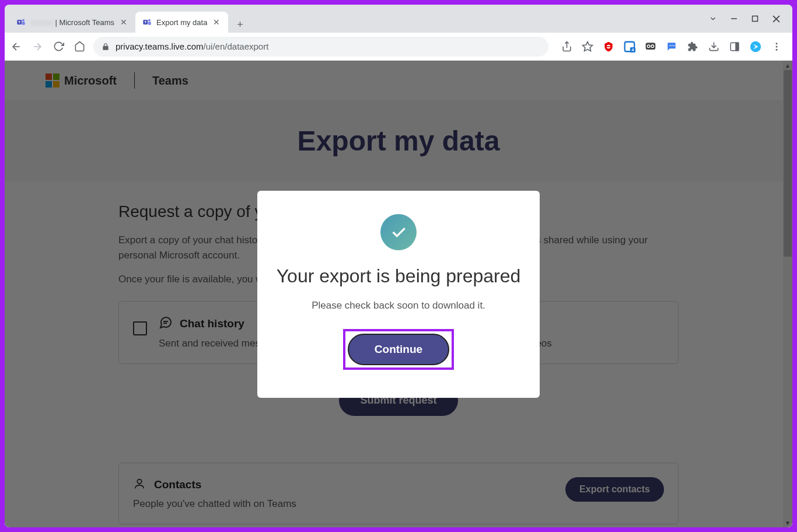  Describe the element at coordinates (72, 22) in the screenshot. I see `tab-title: ——— | Microsoft Teams` at that location.